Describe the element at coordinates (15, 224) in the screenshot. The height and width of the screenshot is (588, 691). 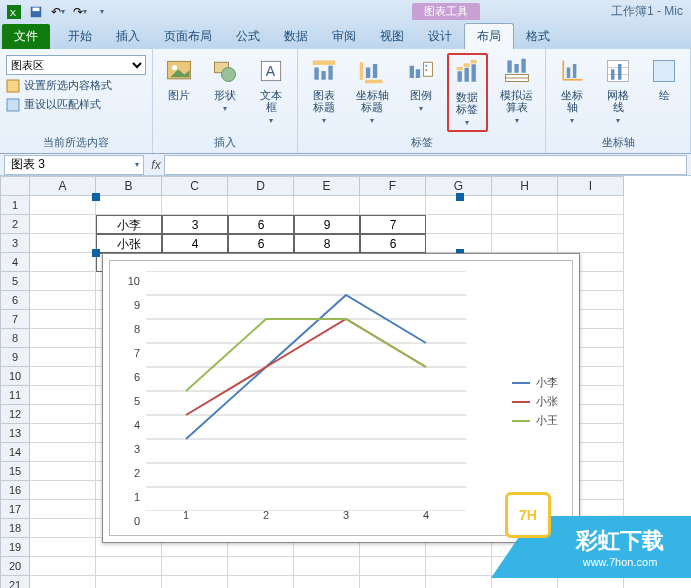
I see `row-header: 2` at that location.